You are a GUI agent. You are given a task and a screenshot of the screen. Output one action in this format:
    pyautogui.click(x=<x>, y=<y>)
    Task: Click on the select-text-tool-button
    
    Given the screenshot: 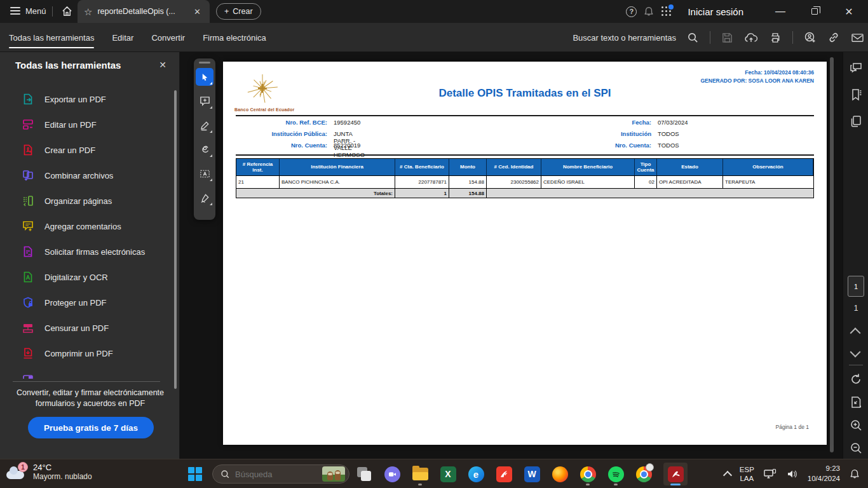 What is the action you would take?
    pyautogui.click(x=205, y=173)
    